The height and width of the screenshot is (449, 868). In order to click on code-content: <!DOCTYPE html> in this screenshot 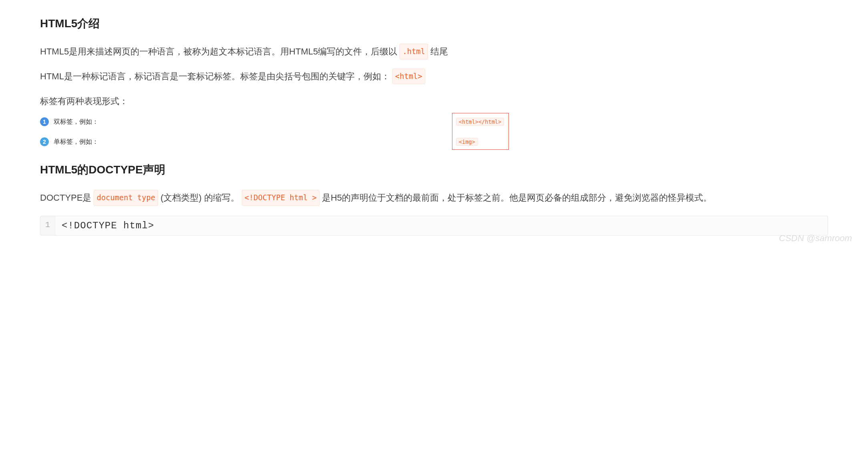, I will do `click(108, 226)`.